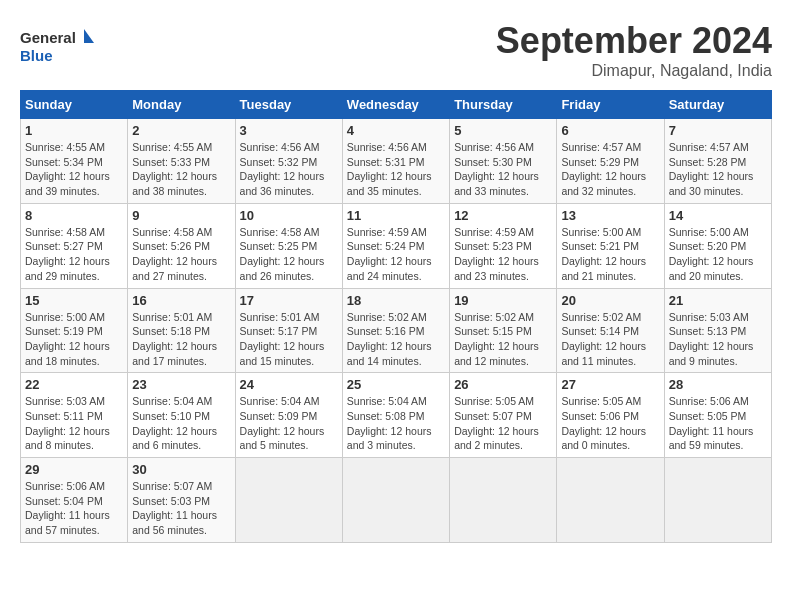 The width and height of the screenshot is (792, 612). What do you see at coordinates (74, 340) in the screenshot?
I see `day-info: Sunrise: 5:00 AM Sunset: 5:19 PM Dayligh…` at bounding box center [74, 340].